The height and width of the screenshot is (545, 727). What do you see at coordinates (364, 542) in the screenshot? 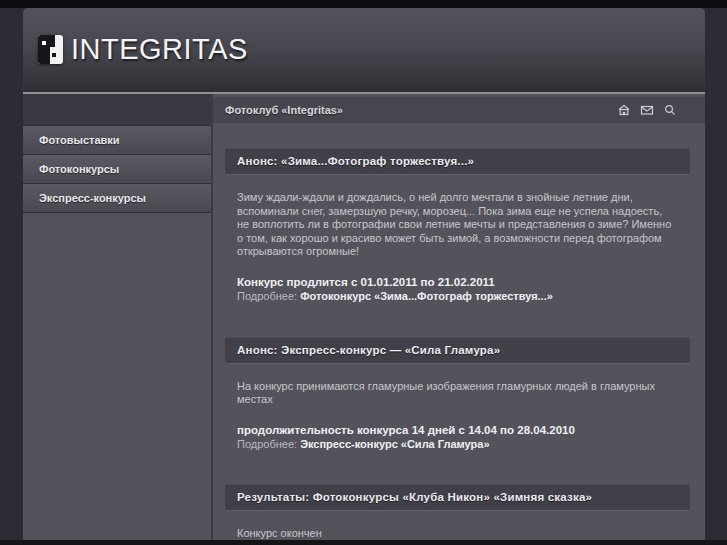
I see `bottom-border-band` at bounding box center [364, 542].